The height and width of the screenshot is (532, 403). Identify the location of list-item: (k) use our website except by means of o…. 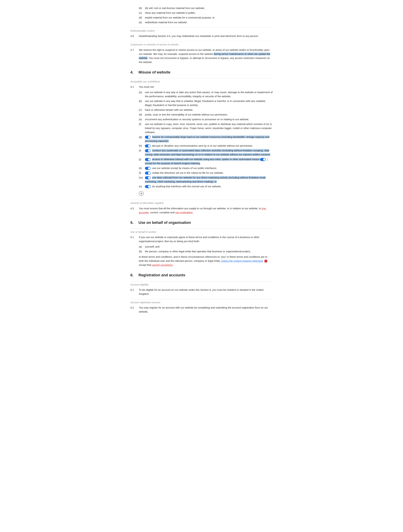
(206, 168).